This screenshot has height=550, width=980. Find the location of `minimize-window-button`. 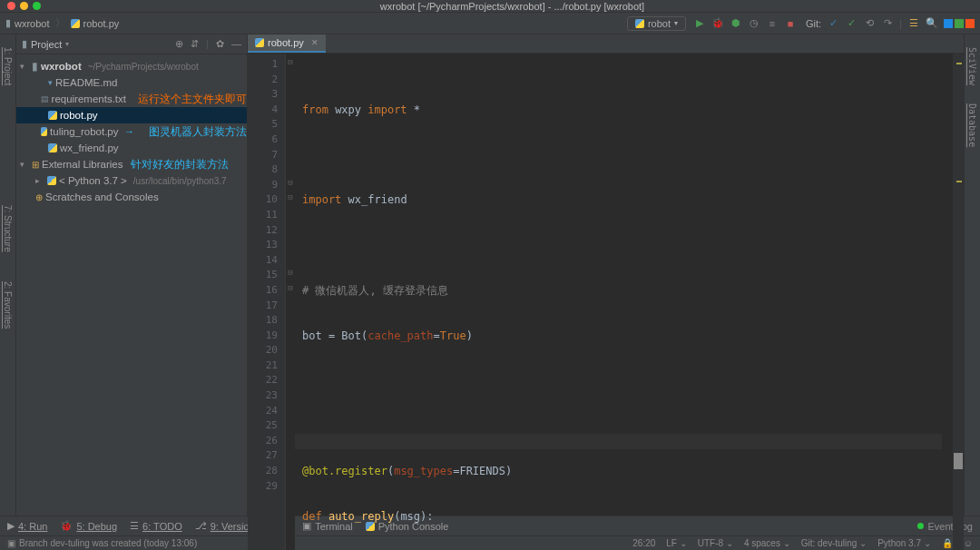

minimize-window-button is located at coordinates (24, 5).